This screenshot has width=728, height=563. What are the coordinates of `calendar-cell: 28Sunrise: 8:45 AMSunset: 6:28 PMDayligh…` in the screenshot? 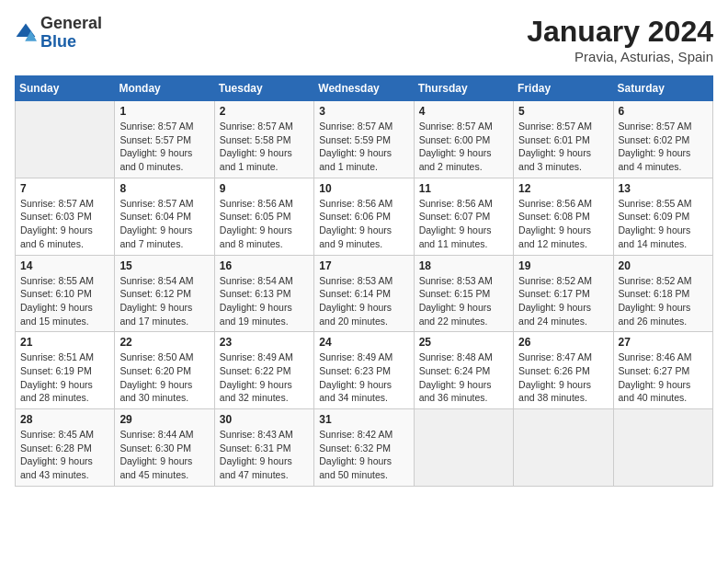 It's located at (65, 448).